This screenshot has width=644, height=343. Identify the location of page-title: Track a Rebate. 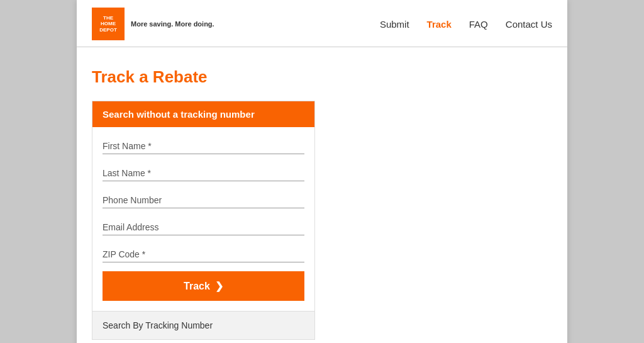
(322, 77).